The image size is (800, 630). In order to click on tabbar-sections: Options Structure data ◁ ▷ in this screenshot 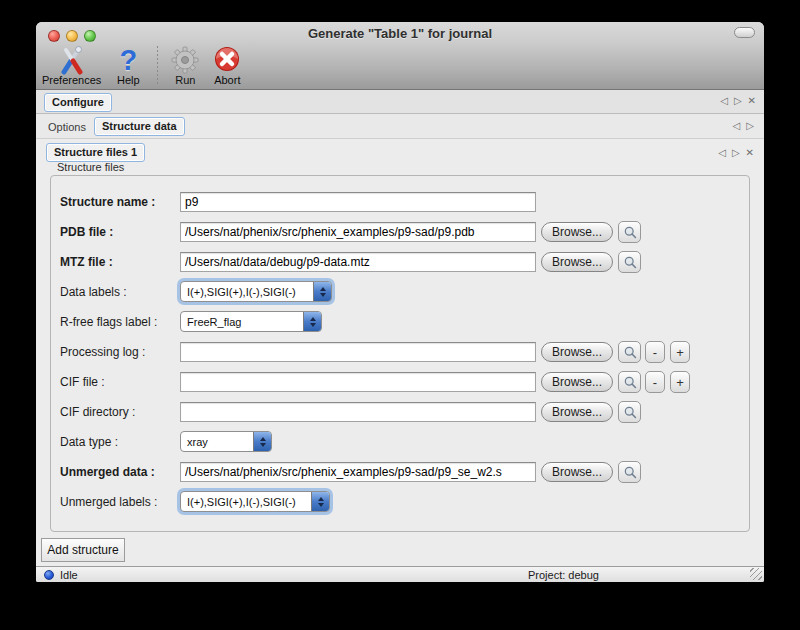, I will do `click(400, 126)`.